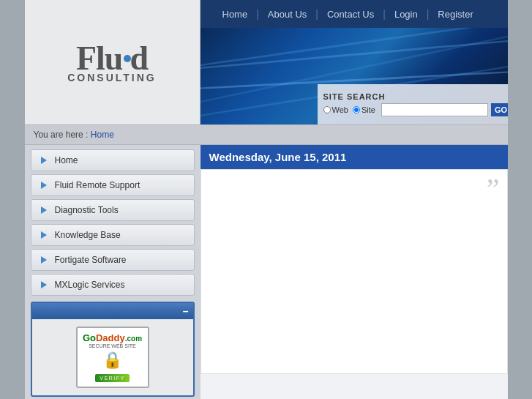  What do you see at coordinates (493, 189) in the screenshot?
I see `quote-mark: ”` at bounding box center [493, 189].